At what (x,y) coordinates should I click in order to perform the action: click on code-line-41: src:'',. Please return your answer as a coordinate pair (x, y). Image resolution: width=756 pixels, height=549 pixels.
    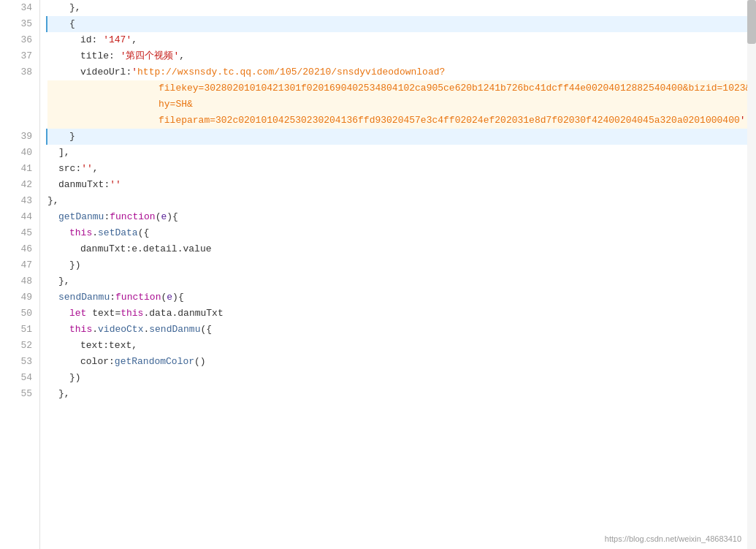
    Looking at the image, I should click on (402, 169).